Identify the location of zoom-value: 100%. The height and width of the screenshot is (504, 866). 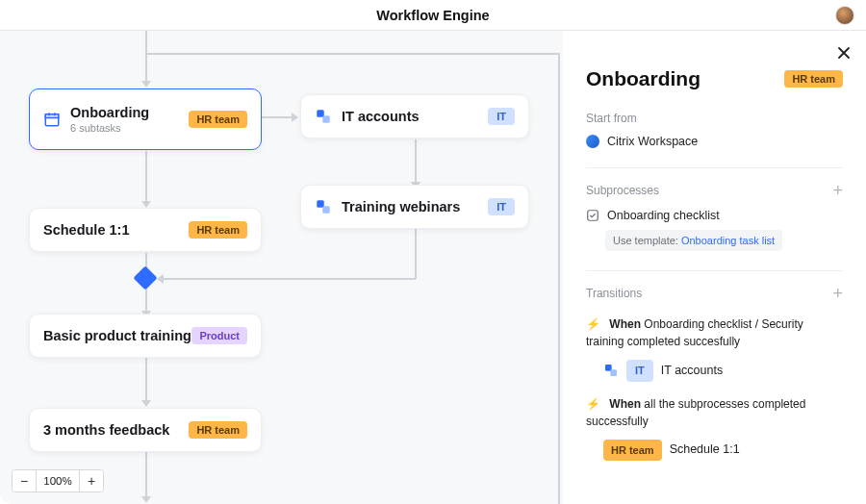
(58, 481).